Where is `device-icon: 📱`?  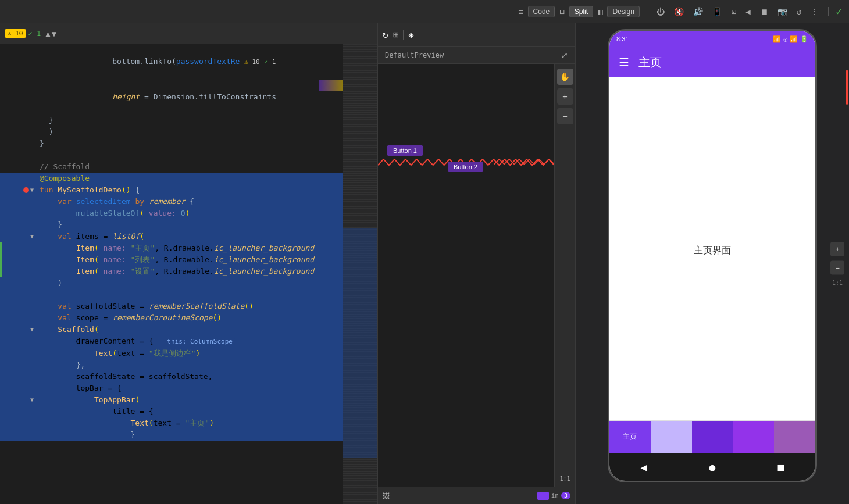
device-icon: 📱 is located at coordinates (718, 12).